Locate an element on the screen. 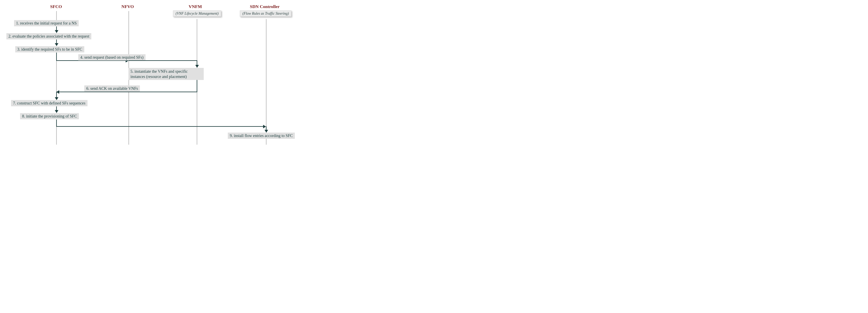 This screenshot has width=868, height=313. lane-header-vnfm: VNFM is located at coordinates (195, 7).